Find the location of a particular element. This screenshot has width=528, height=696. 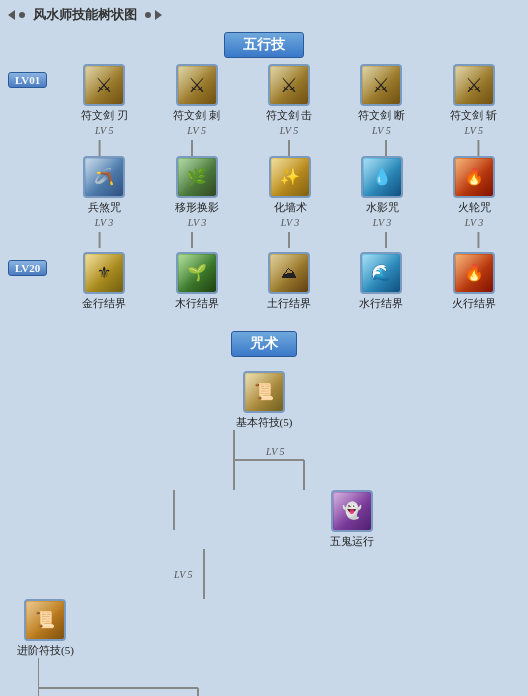

skill-bingsha: 🪃 兵煞咒 LV 3 is located at coordinates (104, 192).